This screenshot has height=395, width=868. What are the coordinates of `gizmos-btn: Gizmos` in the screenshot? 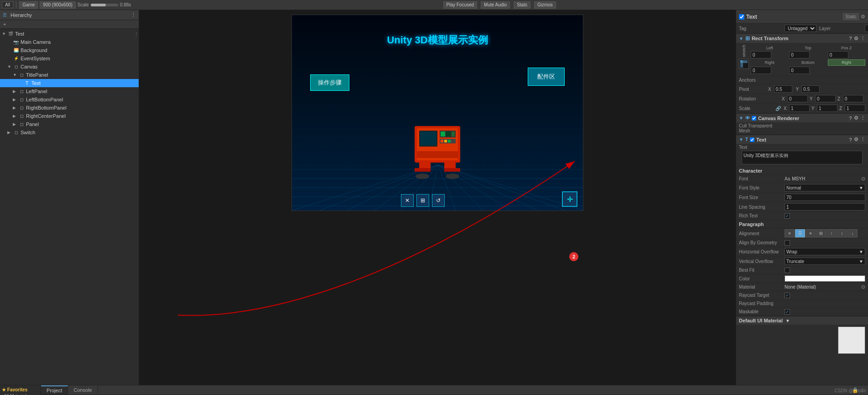 It's located at (545, 5).